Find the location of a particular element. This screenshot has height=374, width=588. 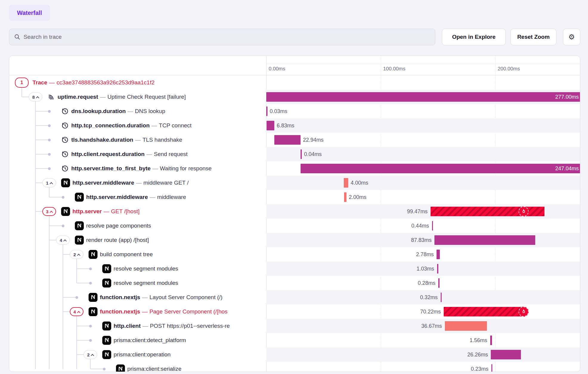

span-description: TCP connect is located at coordinates (175, 125).